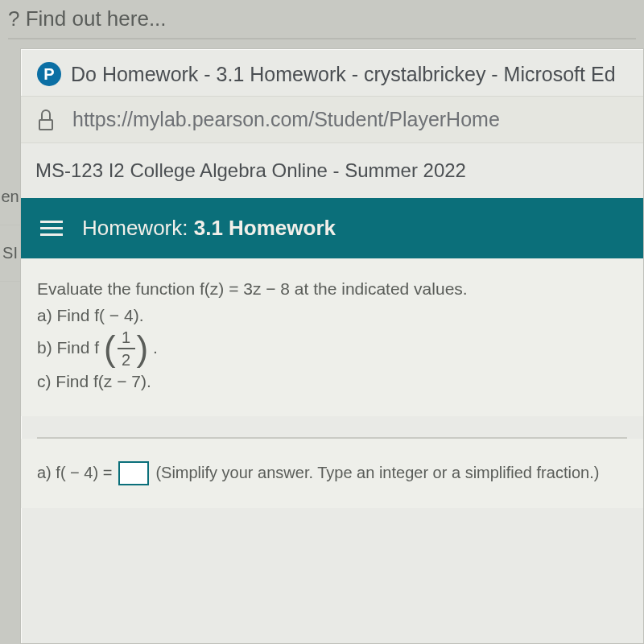 The width and height of the screenshot is (644, 644). I want to click on banner-text: ? Find out here..., so click(87, 19).